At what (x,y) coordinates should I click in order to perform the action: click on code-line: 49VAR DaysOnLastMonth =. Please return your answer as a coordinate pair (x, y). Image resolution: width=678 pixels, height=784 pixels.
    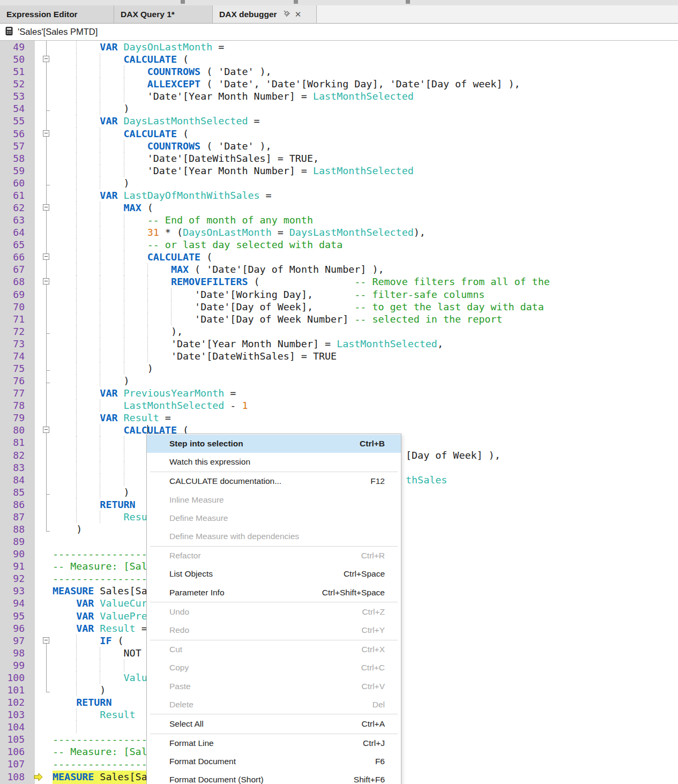
    Looking at the image, I should click on (339, 47).